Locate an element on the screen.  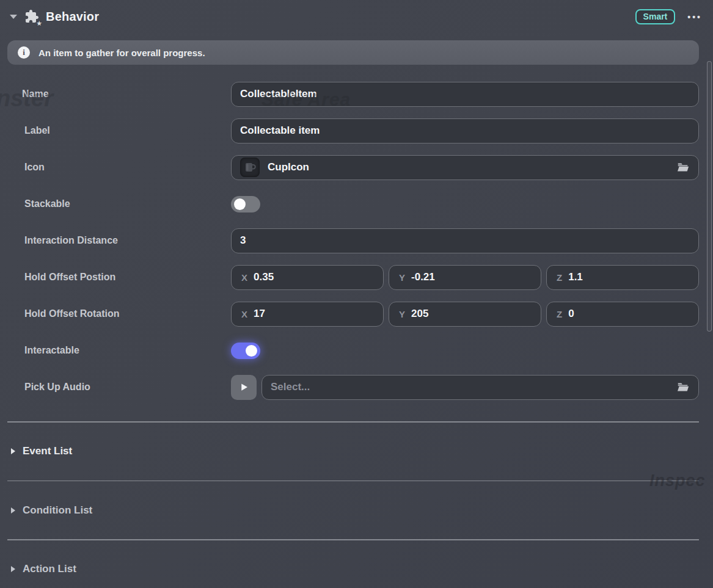
smart-badge: Smart is located at coordinates (656, 17).